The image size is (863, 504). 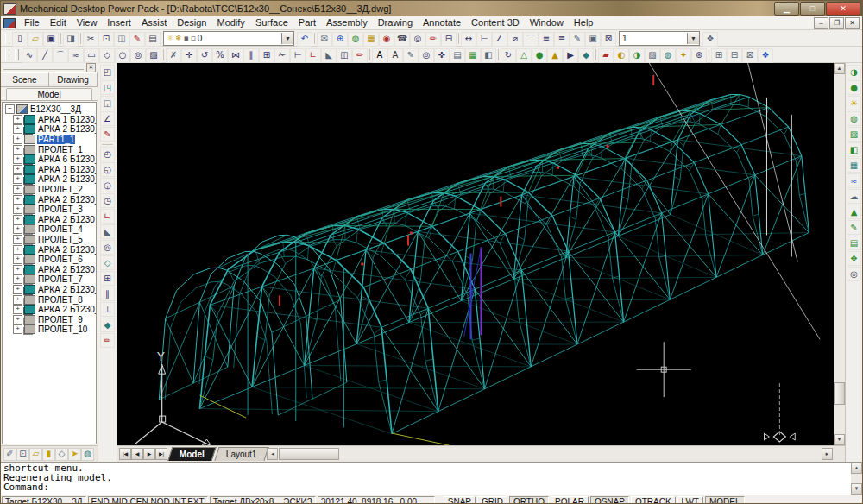 I want to click on panel-close-icon: ✕, so click(x=91, y=67).